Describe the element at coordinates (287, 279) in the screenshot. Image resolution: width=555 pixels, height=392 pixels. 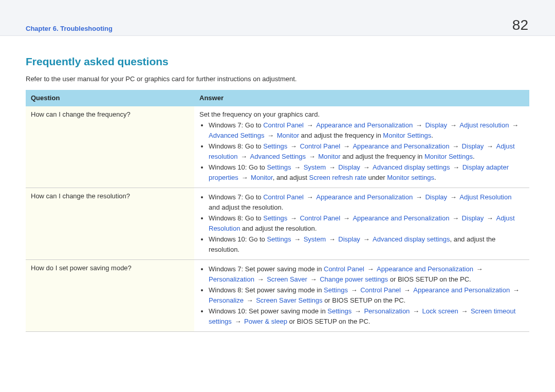
I see `nav-step: Screen Saver` at that location.